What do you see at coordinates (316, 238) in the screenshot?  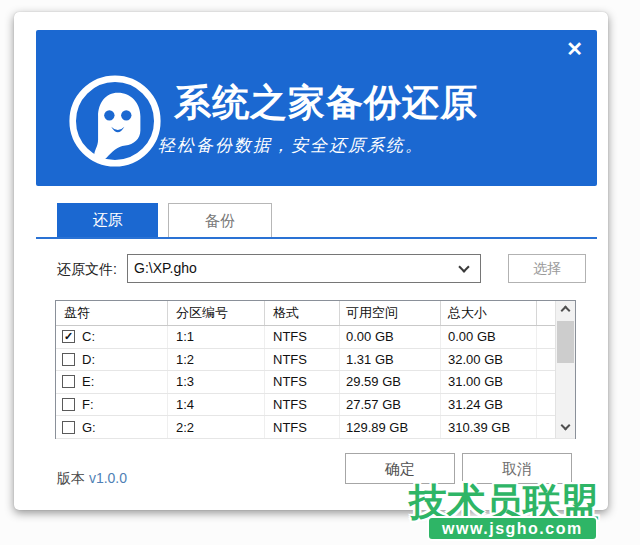 I see `tab-underline` at bounding box center [316, 238].